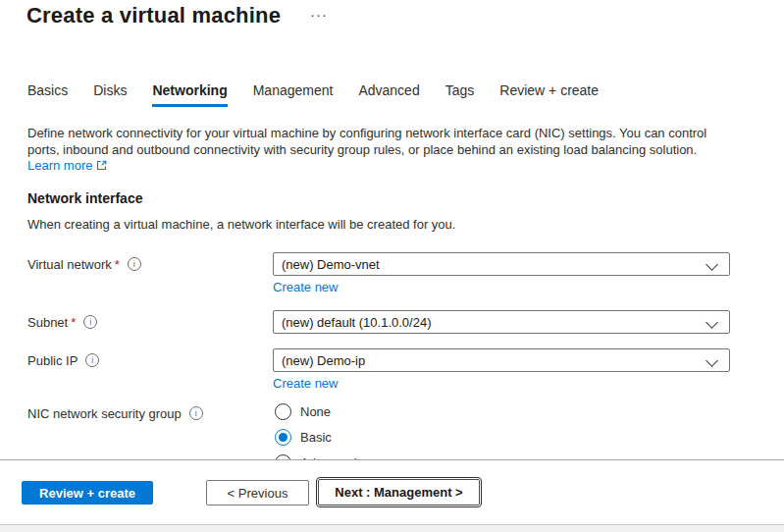 Image resolution: width=784 pixels, height=532 pixels. What do you see at coordinates (392, 528) in the screenshot?
I see `page-bottom-strip` at bounding box center [392, 528].